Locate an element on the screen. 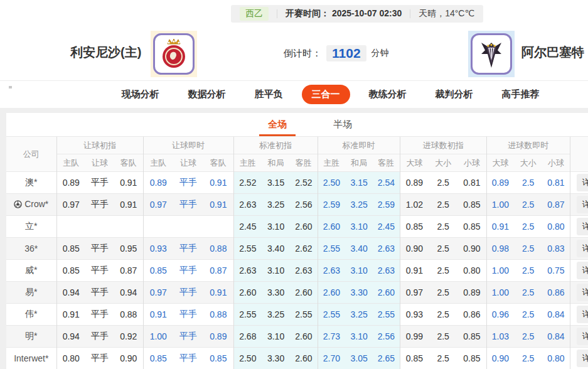 This screenshot has width=588, height=369. nav-item-数据分析: 数据分析 is located at coordinates (207, 94).